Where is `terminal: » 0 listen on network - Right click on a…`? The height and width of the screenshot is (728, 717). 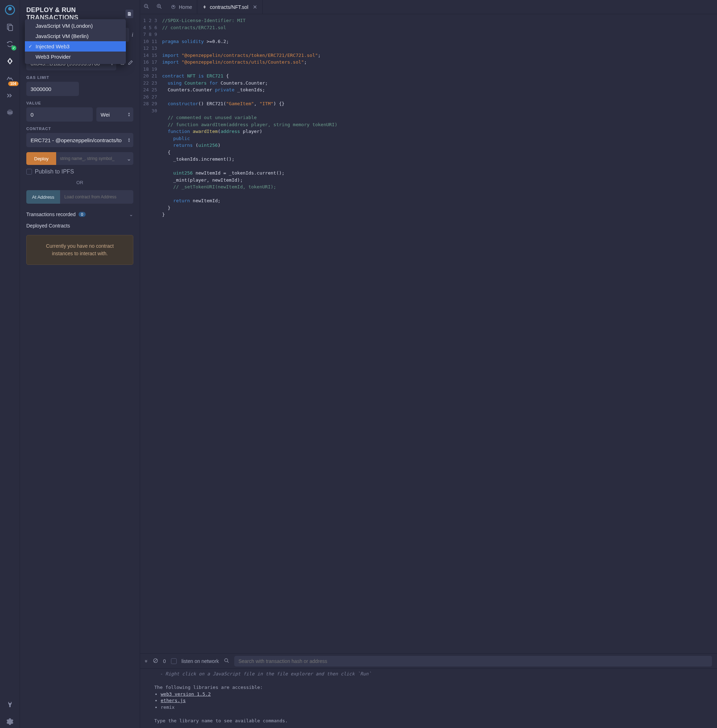
terminal: » 0 listen on network - Right click on a… is located at coordinates (429, 691).